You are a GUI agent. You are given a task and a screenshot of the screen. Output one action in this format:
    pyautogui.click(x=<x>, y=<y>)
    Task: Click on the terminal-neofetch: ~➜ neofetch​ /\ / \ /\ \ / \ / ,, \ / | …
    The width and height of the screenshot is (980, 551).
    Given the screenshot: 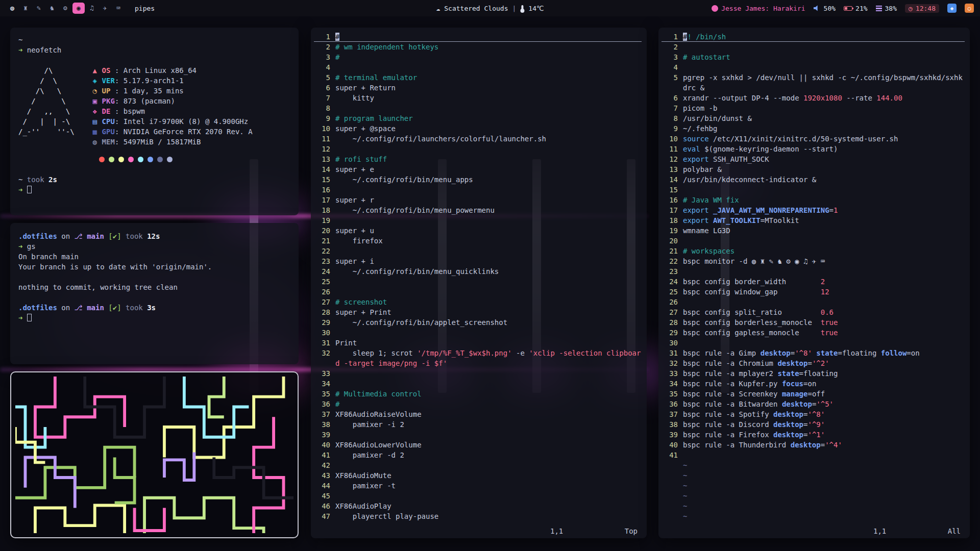 What is the action you would take?
    pyautogui.click(x=154, y=121)
    